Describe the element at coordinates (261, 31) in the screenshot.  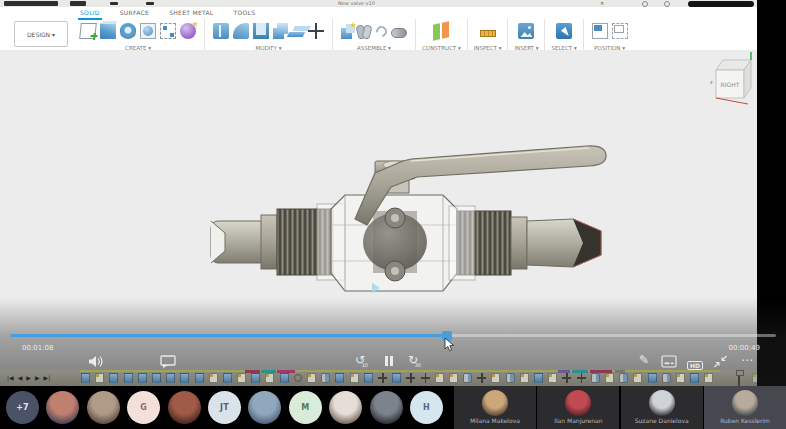
I see `shell-icon` at that location.